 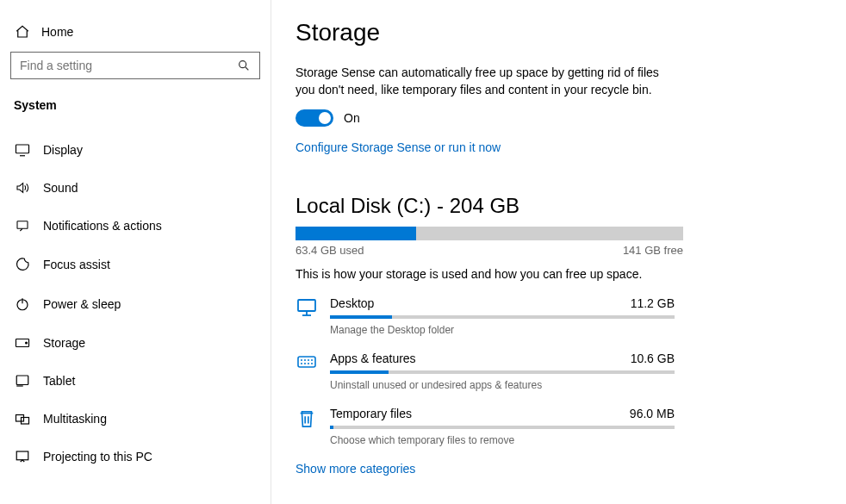 What do you see at coordinates (558, 316) in the screenshot?
I see `category-desktop: Desktop 11.2 GB Manage the Desktop folde…` at bounding box center [558, 316].